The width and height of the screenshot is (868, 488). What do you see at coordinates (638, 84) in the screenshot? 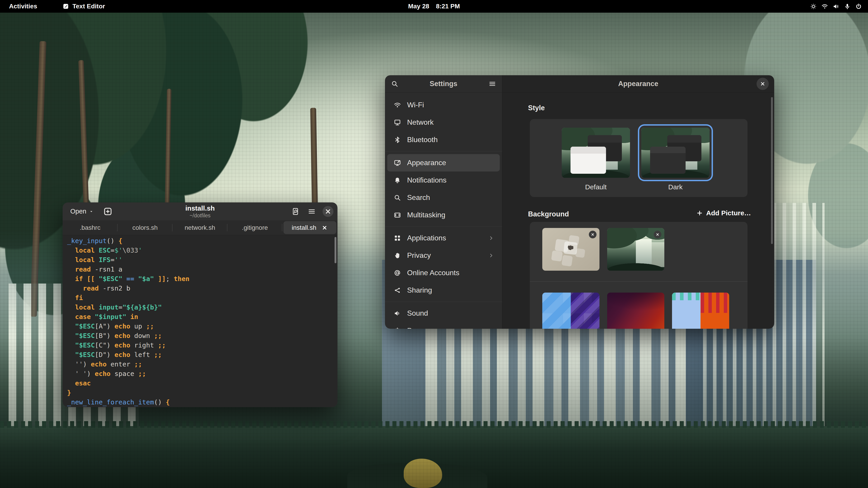
I see `panel-title: Appearance` at bounding box center [638, 84].